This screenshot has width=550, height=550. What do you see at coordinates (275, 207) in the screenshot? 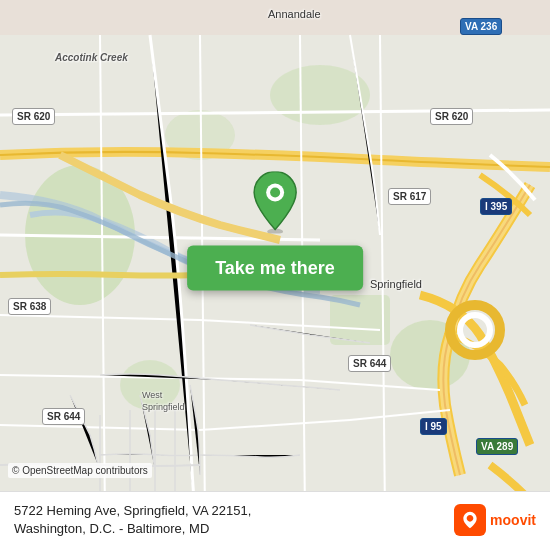
I see `location-pin` at bounding box center [275, 207].